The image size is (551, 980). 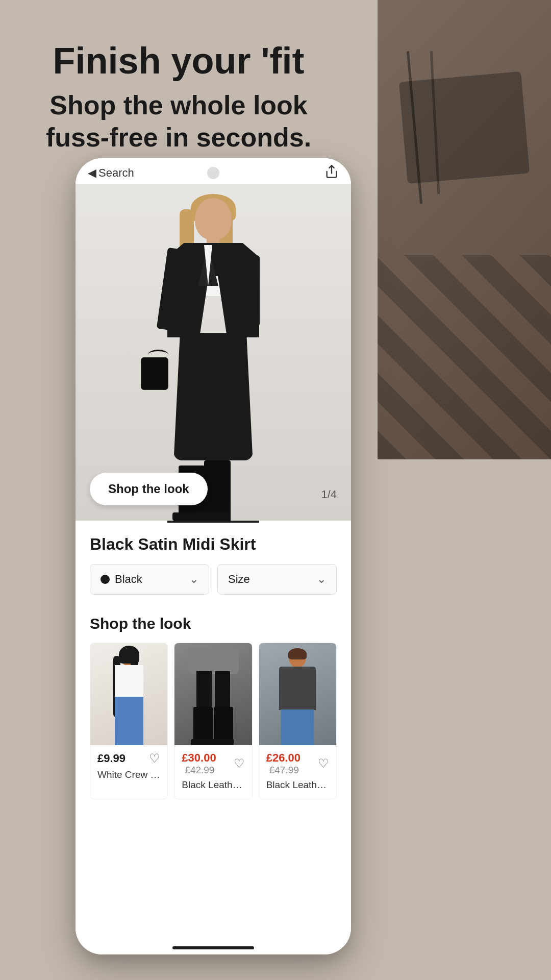 What do you see at coordinates (213, 772) in the screenshot?
I see `card-bottom-2: £30.00 £42.99 ♡ Black Leather-Look...` at bounding box center [213, 772].